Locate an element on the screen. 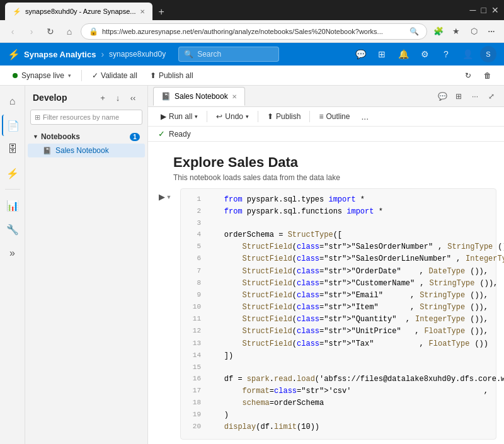 The image size is (504, 444). filter-box: ⊞ Filter resources by name is located at coordinates (86, 117).